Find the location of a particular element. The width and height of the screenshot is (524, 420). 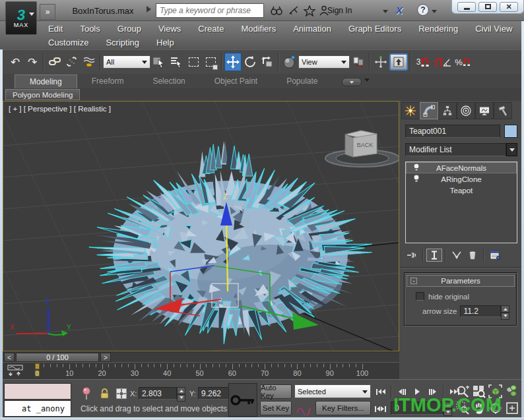

object-name-input is located at coordinates (453, 131).